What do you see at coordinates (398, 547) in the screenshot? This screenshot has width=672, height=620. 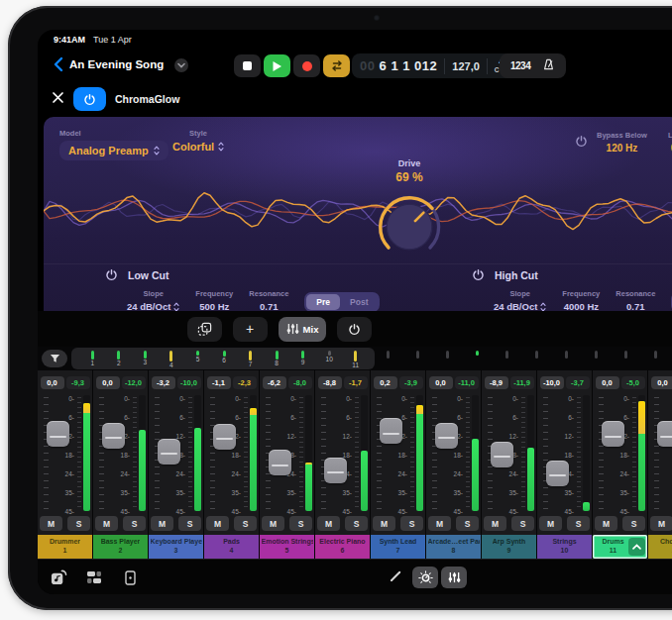 I see `channel-name-button: Synth Lead 7` at bounding box center [398, 547].